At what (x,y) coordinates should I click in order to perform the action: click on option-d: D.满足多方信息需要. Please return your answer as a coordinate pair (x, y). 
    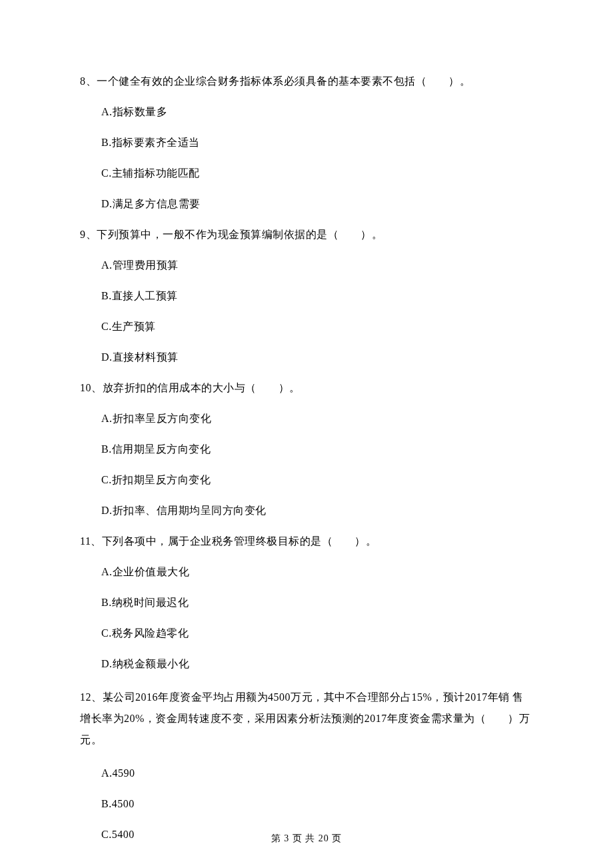
    Looking at the image, I should click on (317, 204).